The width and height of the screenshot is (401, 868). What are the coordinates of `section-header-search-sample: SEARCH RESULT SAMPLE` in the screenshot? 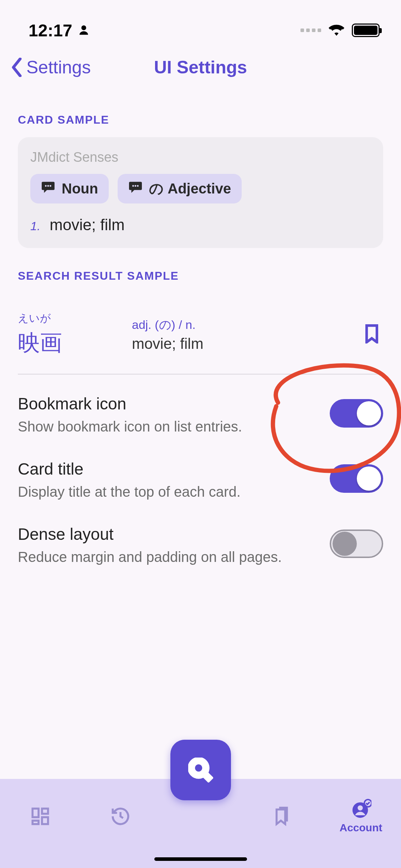 It's located at (200, 271).